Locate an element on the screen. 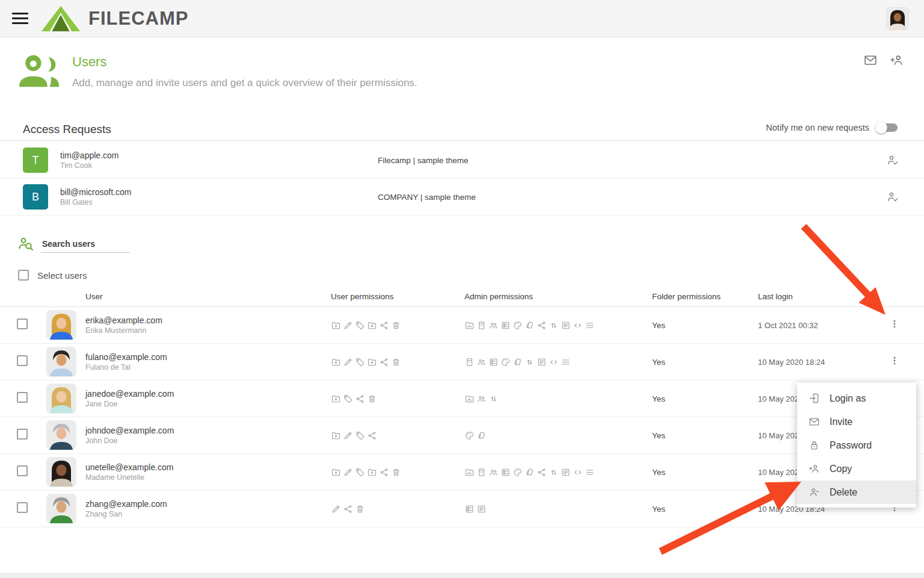  user-email: fulano@example.com is located at coordinates (208, 357).